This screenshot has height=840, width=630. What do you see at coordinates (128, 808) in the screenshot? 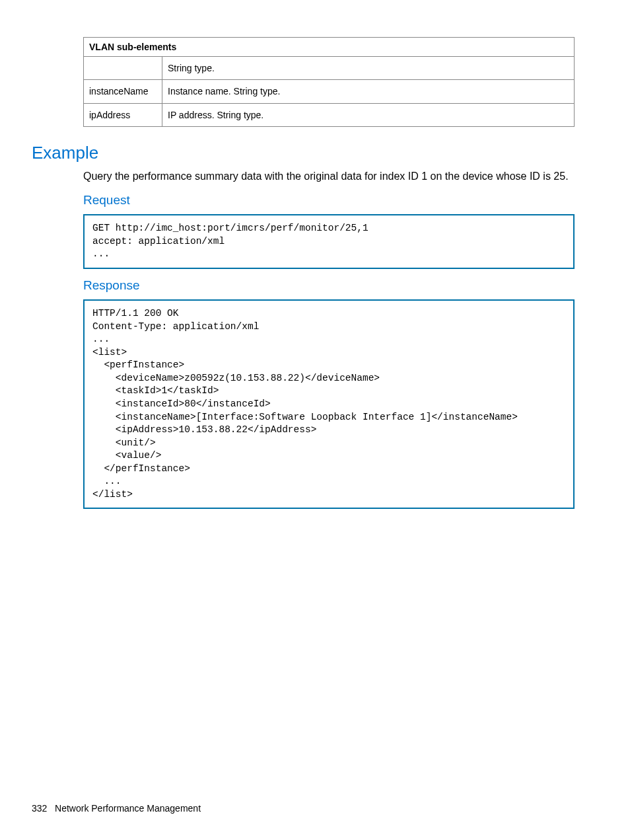
I see `footer-title: Network Performance Management` at bounding box center [128, 808].